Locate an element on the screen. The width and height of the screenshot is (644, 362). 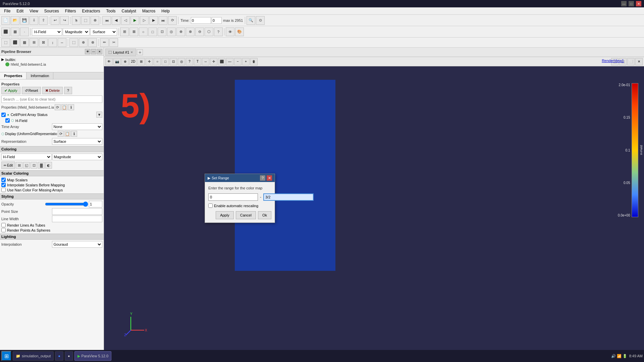
tool-g: ↔ is located at coordinates (62, 43).